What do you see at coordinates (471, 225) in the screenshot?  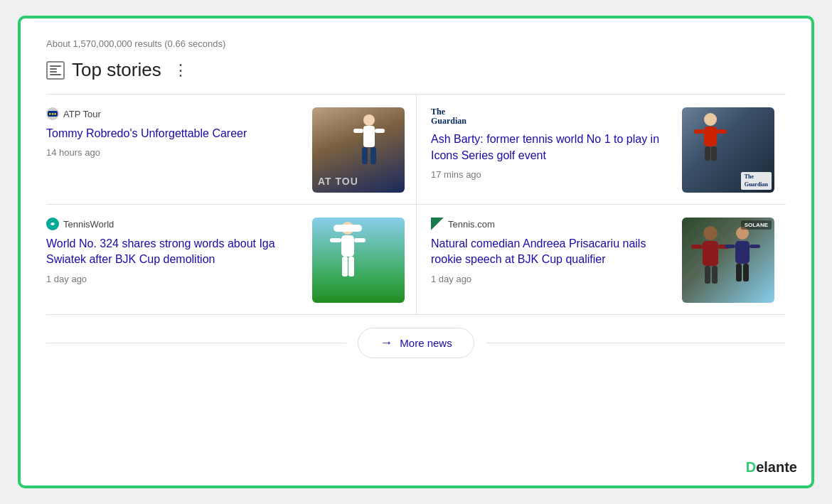 I see `source-name-4: Tennis.com` at bounding box center [471, 225].